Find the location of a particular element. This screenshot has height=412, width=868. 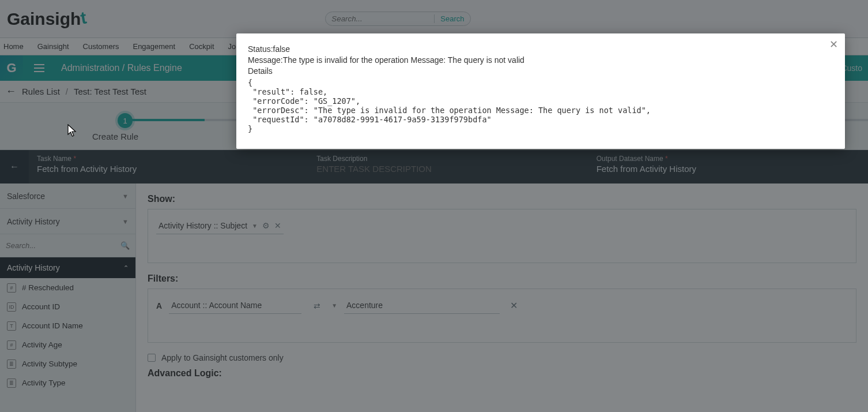

close-icon: ✕ is located at coordinates (833, 44).